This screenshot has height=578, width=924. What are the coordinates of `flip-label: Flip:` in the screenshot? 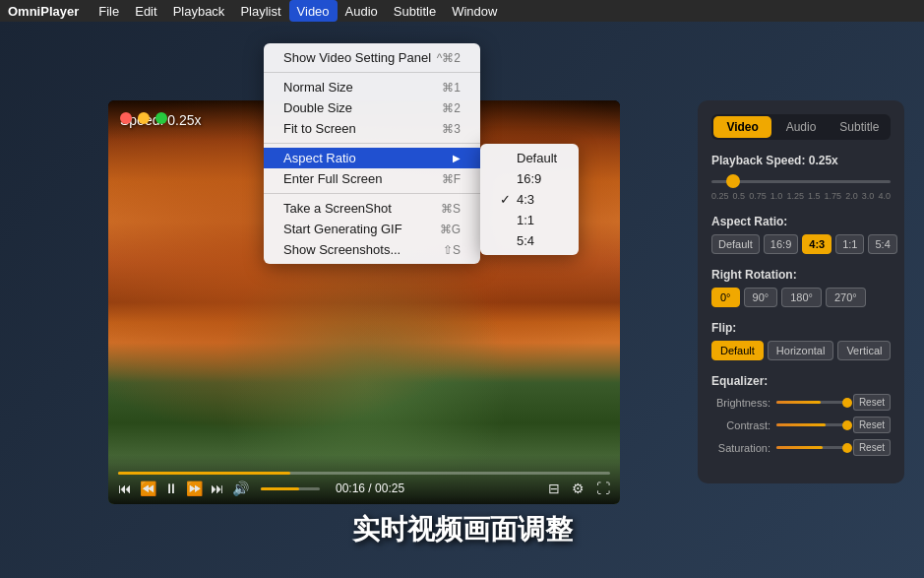 It's located at (801, 328).